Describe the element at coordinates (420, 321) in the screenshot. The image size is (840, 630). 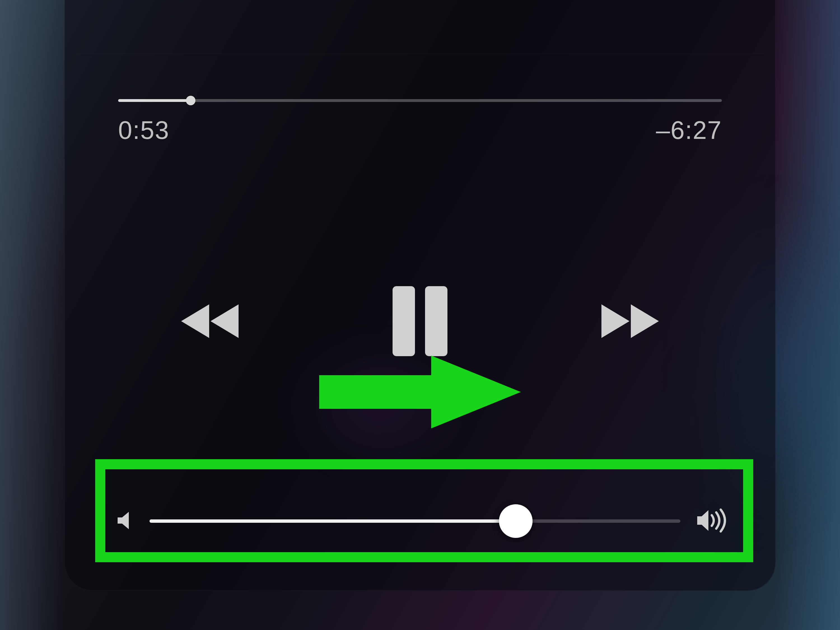
I see `pause-button` at that location.